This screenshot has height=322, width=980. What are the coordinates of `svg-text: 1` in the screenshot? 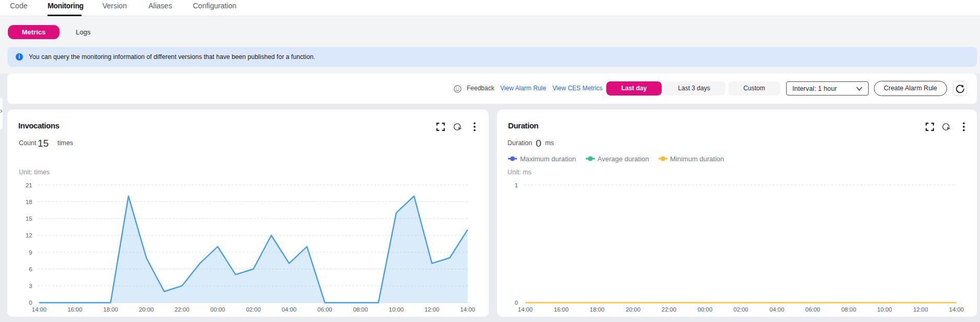 It's located at (516, 185).